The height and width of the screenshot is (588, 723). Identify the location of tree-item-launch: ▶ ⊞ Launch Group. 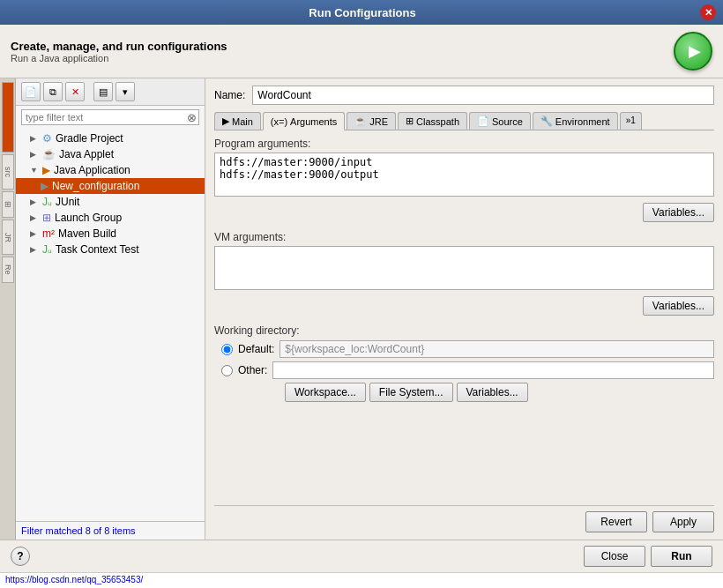
(110, 218).